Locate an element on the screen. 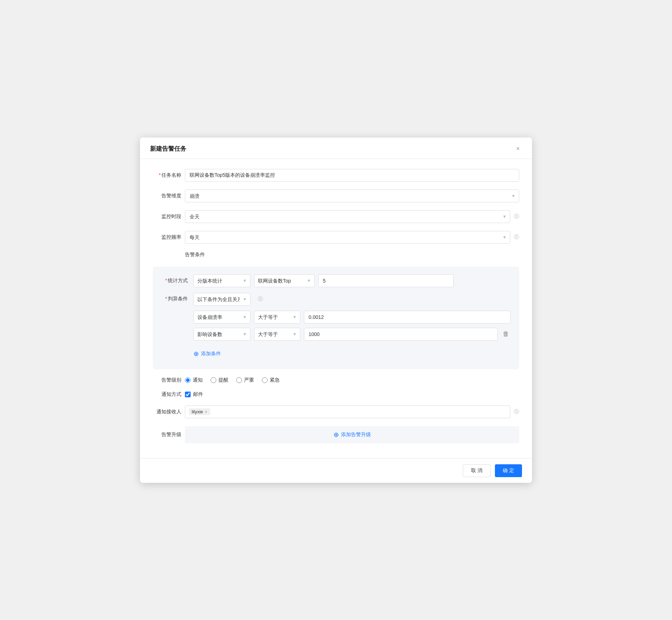 The width and height of the screenshot is (672, 620). alert-upgrade-label: 告警升级 is located at coordinates (169, 435).